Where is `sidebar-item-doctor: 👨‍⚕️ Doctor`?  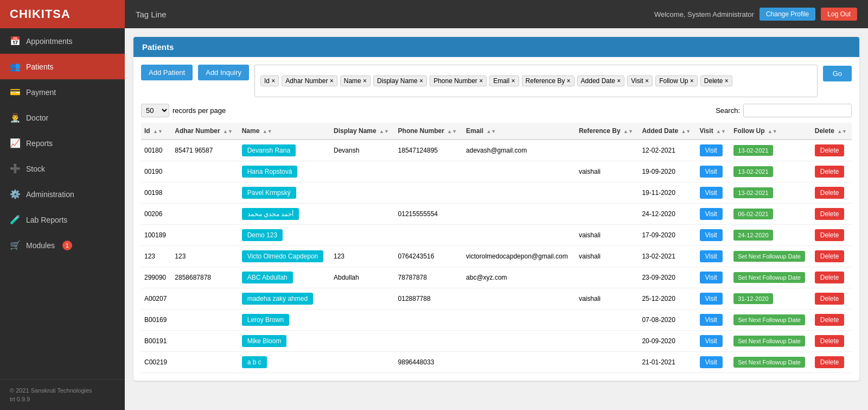
sidebar-item-doctor: 👨‍⚕️ Doctor is located at coordinates (62, 117).